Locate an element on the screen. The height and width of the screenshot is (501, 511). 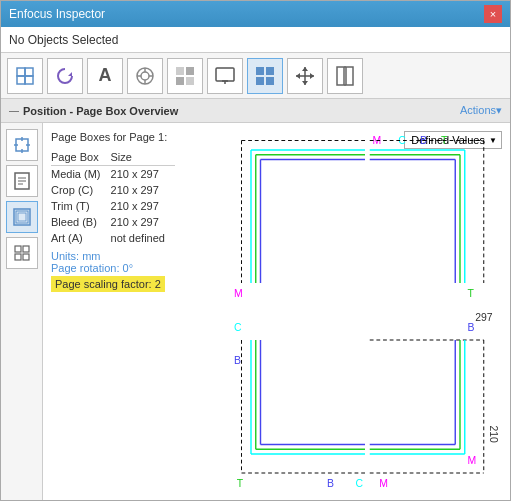
sidebar-box-button is located at coordinates (22, 217).